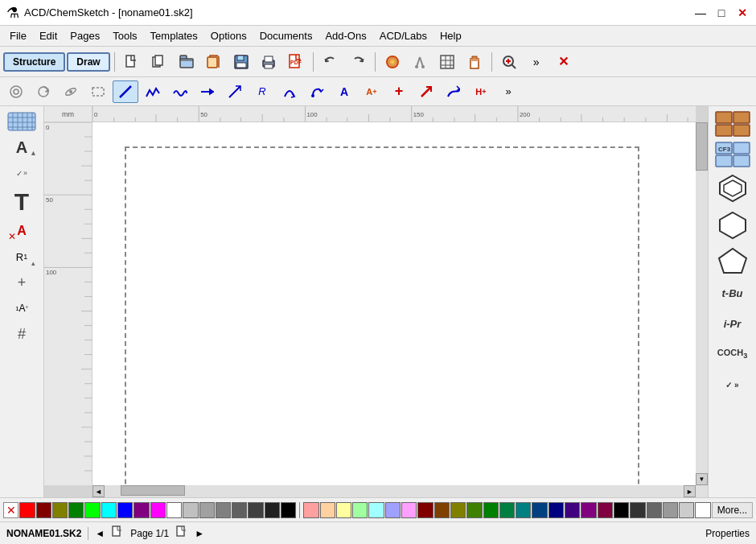 Image resolution: width=756 pixels, height=544 pixels. Describe the element at coordinates (701, 146) in the screenshot. I see `vertical-scroll-thumb` at that location.